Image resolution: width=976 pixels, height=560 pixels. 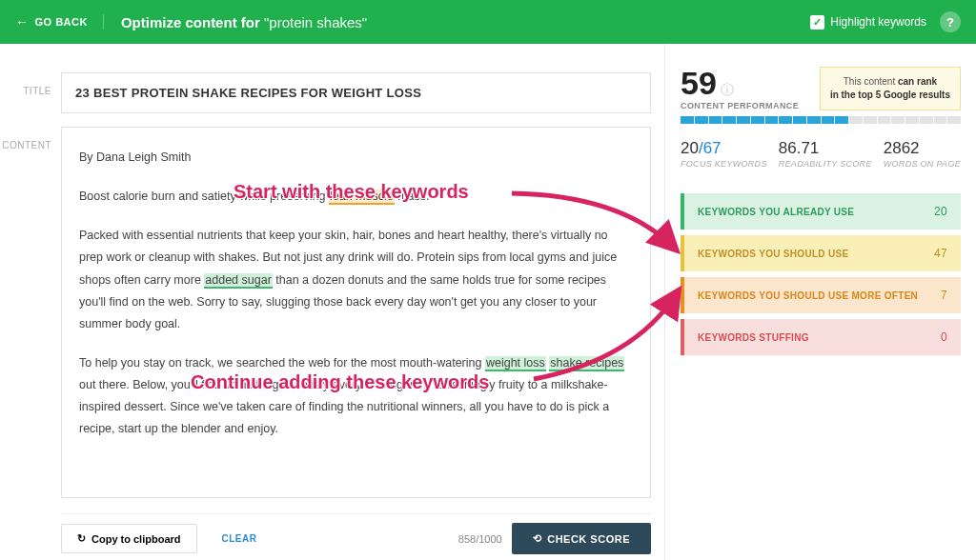 I want to click on kw-stuffing: KEYWORDS STUFFING 0, so click(x=821, y=337).